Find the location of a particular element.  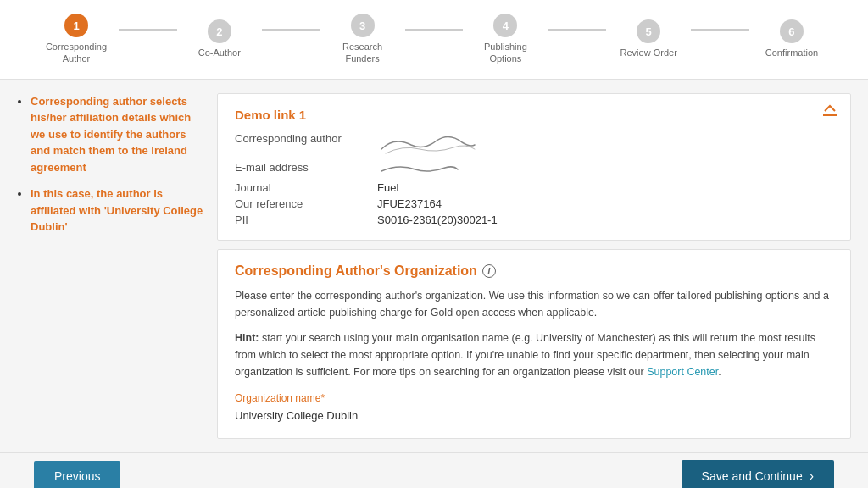

step-5: 5 Review Order is located at coordinates (648, 39).